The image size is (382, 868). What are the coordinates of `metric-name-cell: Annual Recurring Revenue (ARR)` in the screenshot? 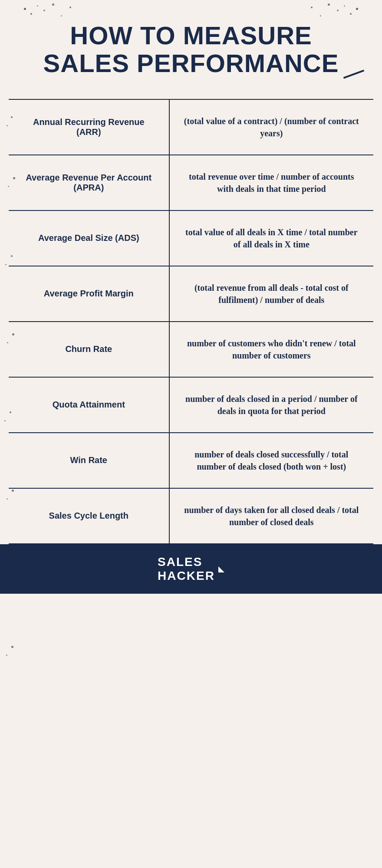 It's located at (89, 127).